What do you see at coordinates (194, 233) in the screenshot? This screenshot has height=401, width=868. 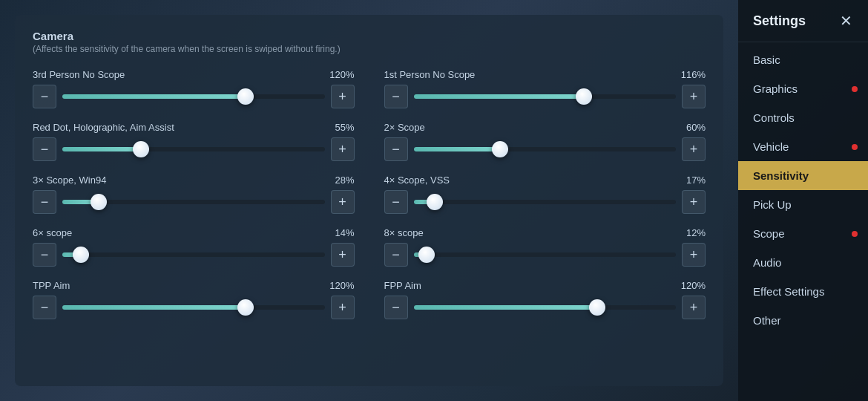 I see `slider-header-6x-scope: 6× scope14%` at bounding box center [194, 233].